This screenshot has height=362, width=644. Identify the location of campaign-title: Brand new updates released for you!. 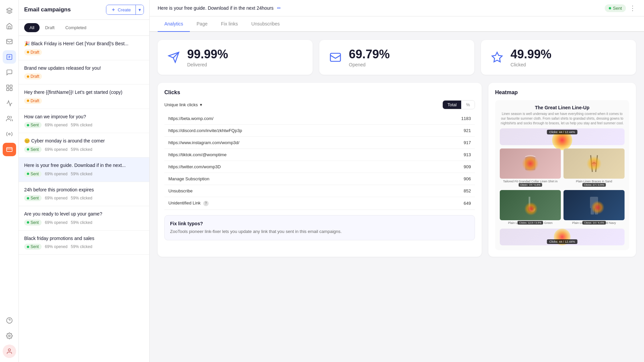
(84, 68).